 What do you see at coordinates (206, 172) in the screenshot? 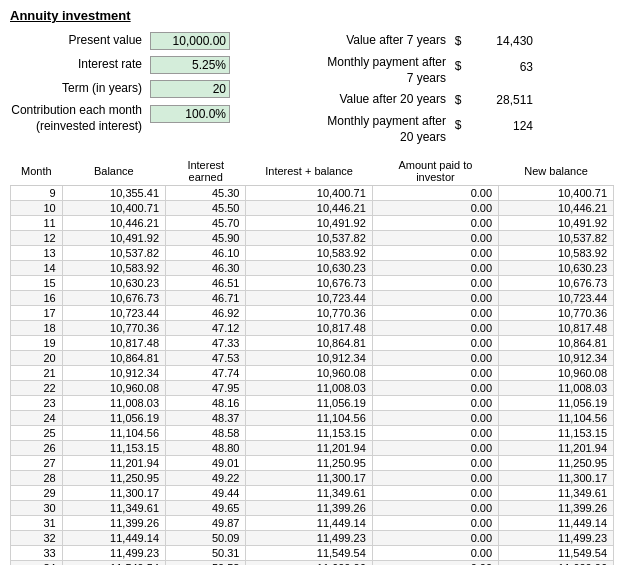
I see `col-header-interest: Interestearned` at bounding box center [206, 172].